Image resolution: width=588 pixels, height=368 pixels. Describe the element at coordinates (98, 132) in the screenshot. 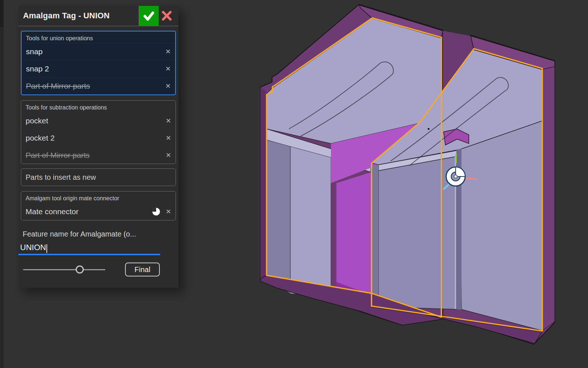

I see `section-subtraction-tools: Tools for subtraction operations pocket …` at that location.